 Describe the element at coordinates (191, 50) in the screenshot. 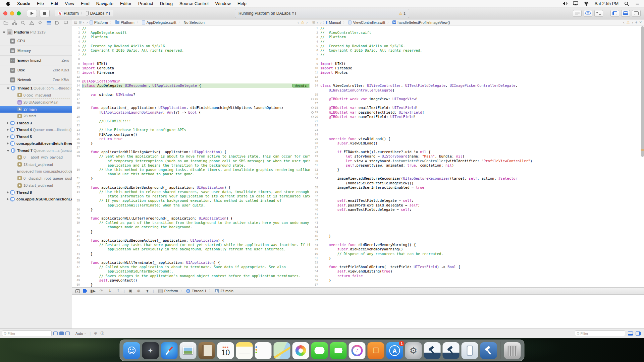

I see `code-line: 6// Copyright © 2016 Da/io. All rights r…` at that location.